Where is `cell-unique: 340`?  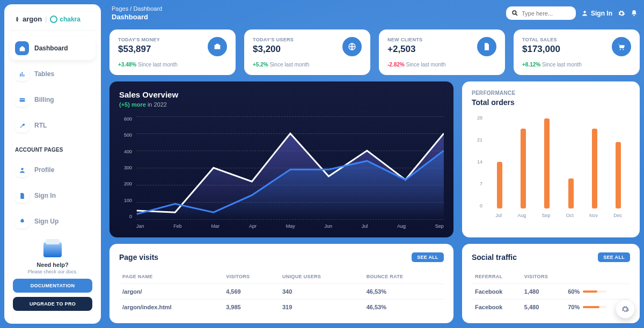 cell-unique: 340 is located at coordinates (321, 292).